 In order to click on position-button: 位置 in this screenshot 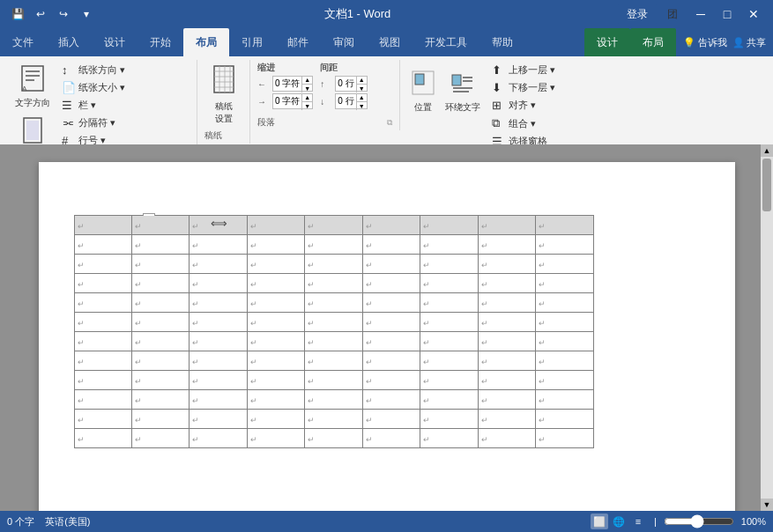, I will do `click(423, 92)`.